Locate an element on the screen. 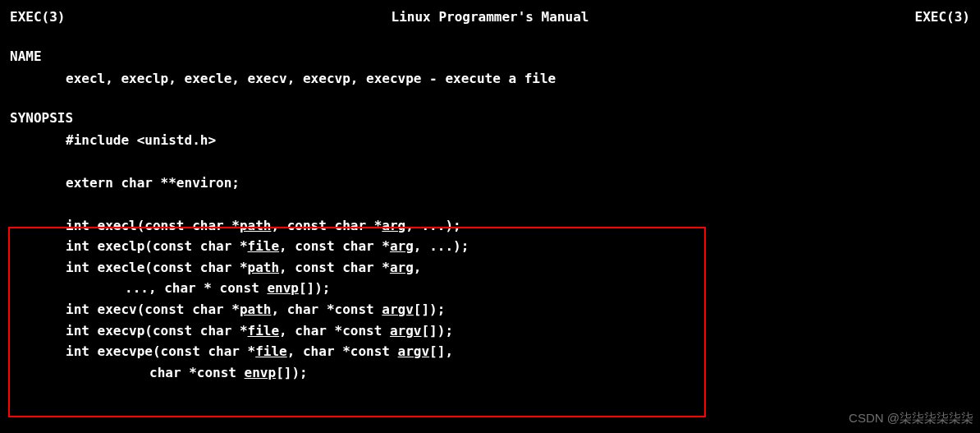 The width and height of the screenshot is (980, 433). func-execv: int execv(const char *path, char *const … is located at coordinates (490, 310).